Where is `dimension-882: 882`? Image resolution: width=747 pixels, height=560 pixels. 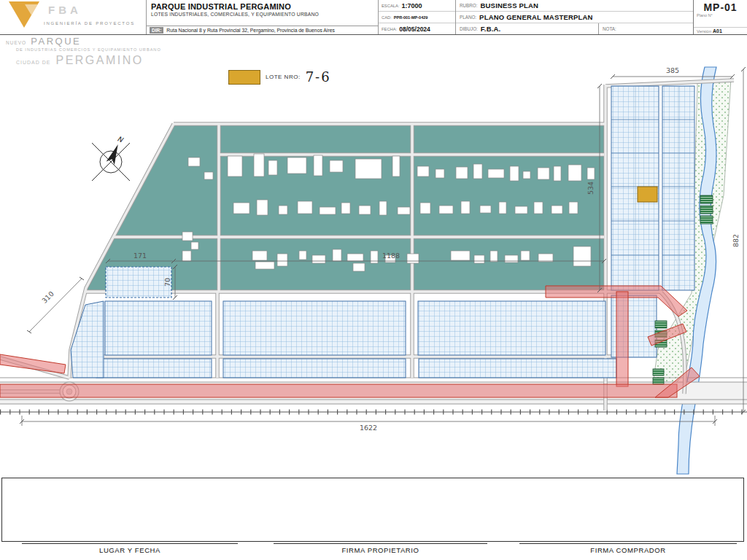 dimension-882: 882 is located at coordinates (738, 241).